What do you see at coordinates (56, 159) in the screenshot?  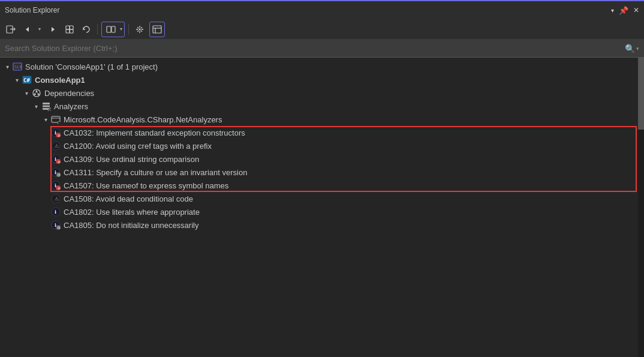 I see `diag-info2-icon: ℹ ⊘` at bounding box center [56, 159].